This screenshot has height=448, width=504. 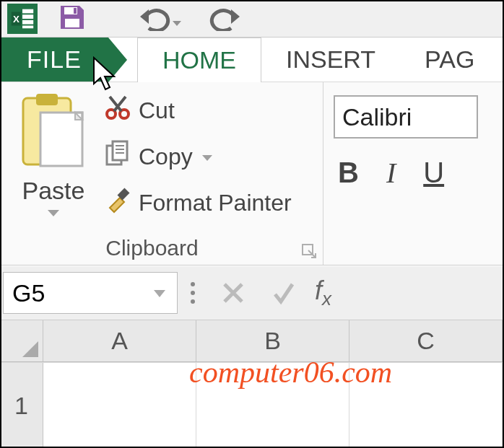 What do you see at coordinates (105, 74) in the screenshot?
I see `cursor-icon` at bounding box center [105, 74].